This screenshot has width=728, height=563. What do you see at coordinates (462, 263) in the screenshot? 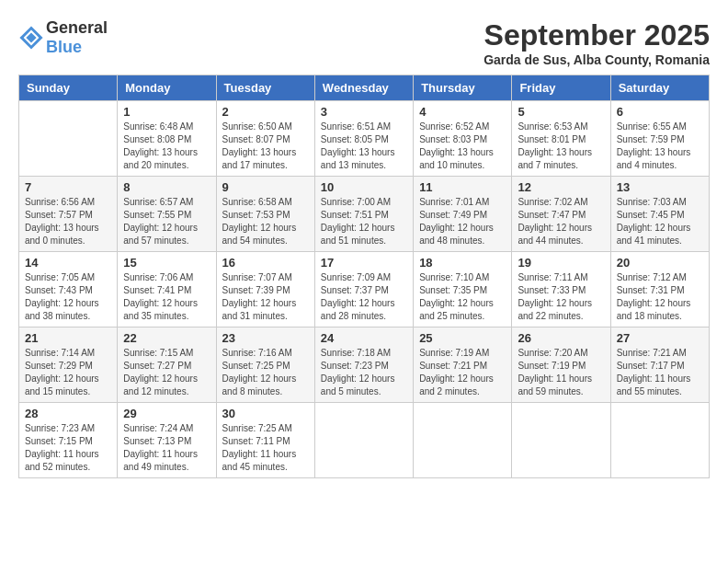
I see `day-number: 18` at bounding box center [462, 263].